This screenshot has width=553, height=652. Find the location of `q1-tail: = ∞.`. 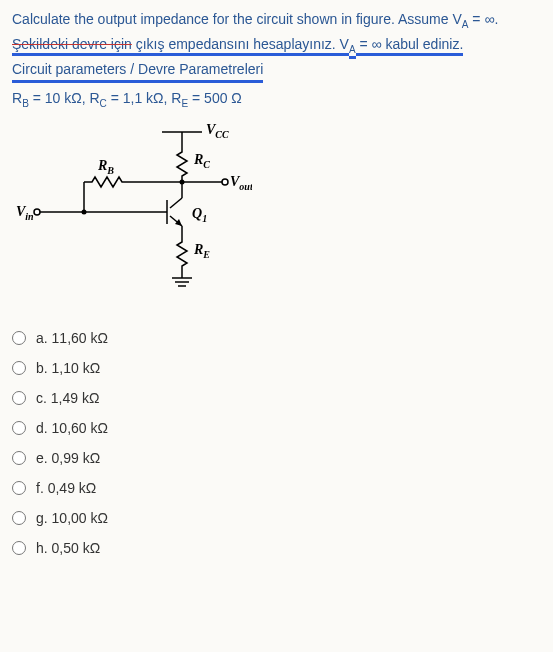

q1-tail: = ∞. is located at coordinates (483, 19).